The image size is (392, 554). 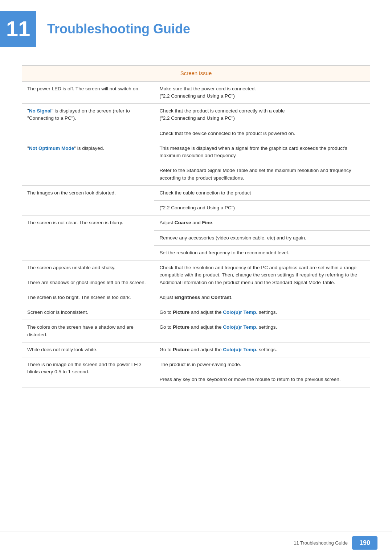 I want to click on fine-bold: Fine, so click(x=207, y=223).